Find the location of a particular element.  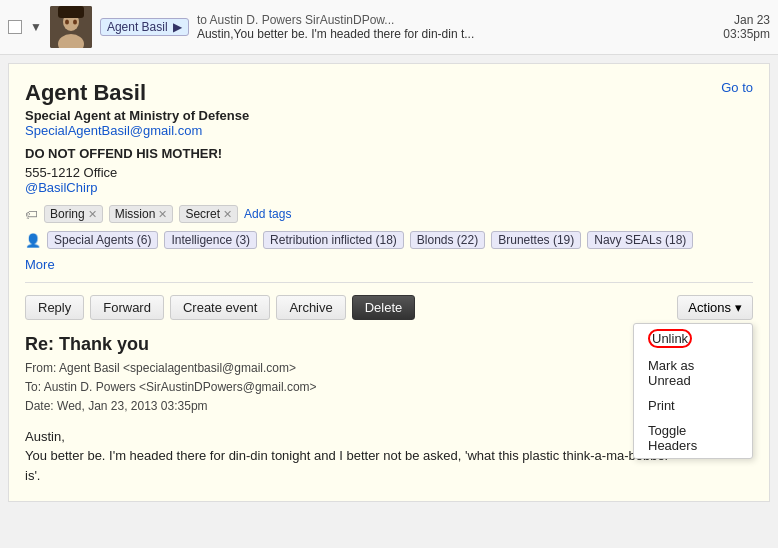

more-link: More is located at coordinates (389, 264).